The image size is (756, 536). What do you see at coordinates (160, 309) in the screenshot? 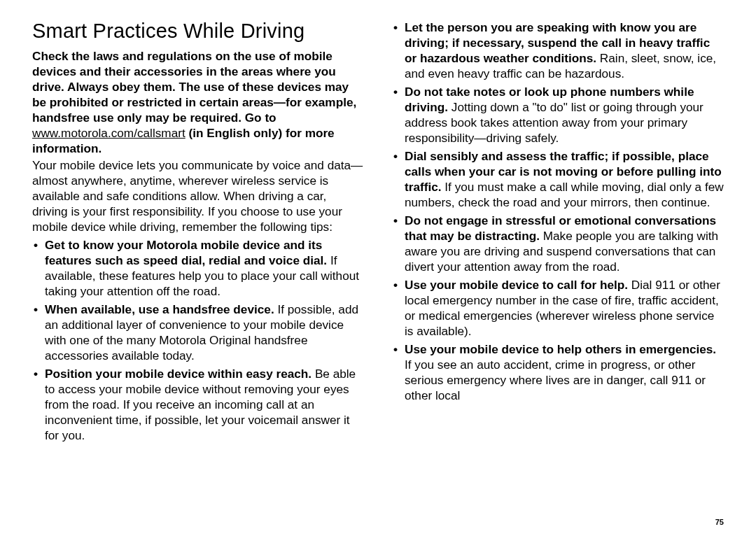
I see `bullet-bold: When available, use a handsfree device.` at bounding box center [160, 309].